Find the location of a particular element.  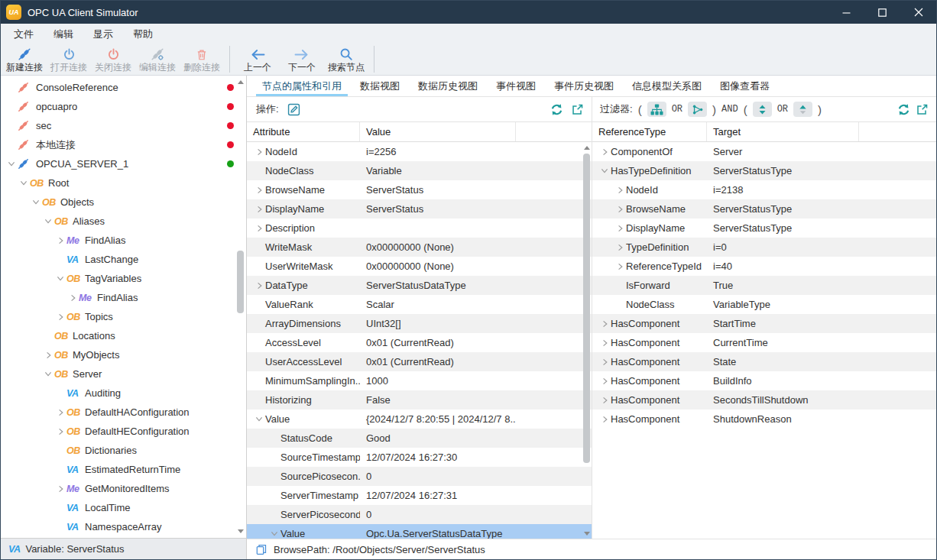

reference-row: HasComponentBuildInfo is located at coordinates (764, 380).